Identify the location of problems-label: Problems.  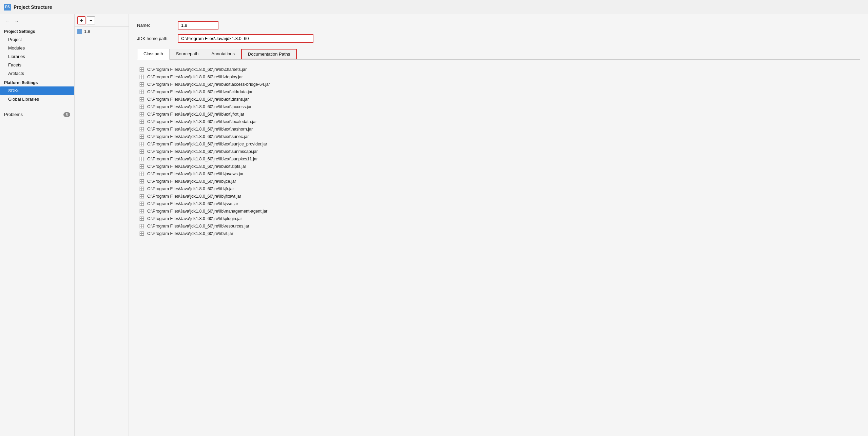
(14, 115).